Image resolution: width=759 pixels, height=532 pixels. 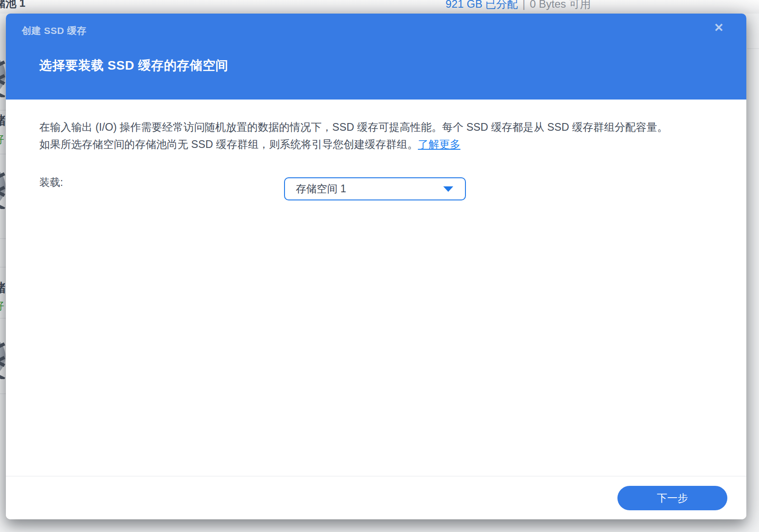 I want to click on available-capacity-text: 0 Bytes 可用, so click(x=560, y=5).